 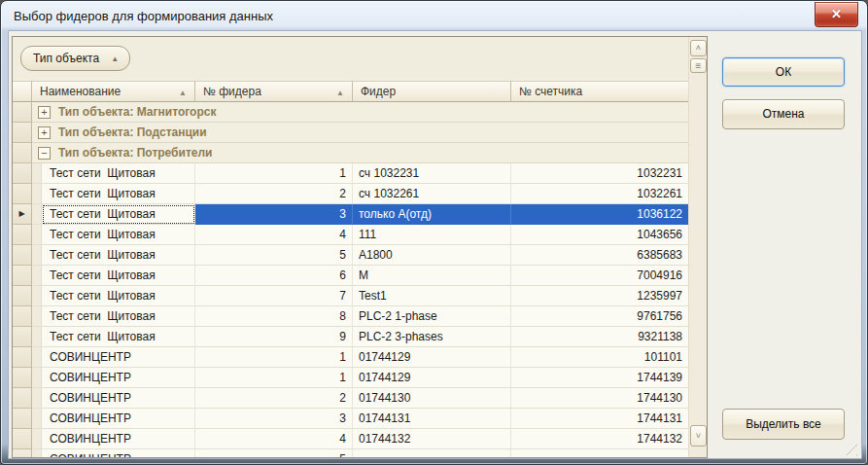 What do you see at coordinates (600, 173) in the screenshot?
I see `cell-meter-no: 1032231` at bounding box center [600, 173].